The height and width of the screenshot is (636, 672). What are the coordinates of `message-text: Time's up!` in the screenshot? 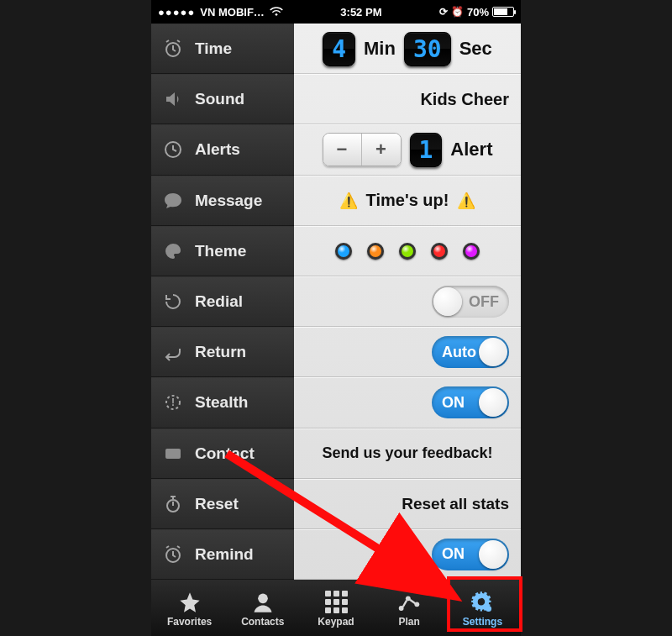 It's located at (408, 200).